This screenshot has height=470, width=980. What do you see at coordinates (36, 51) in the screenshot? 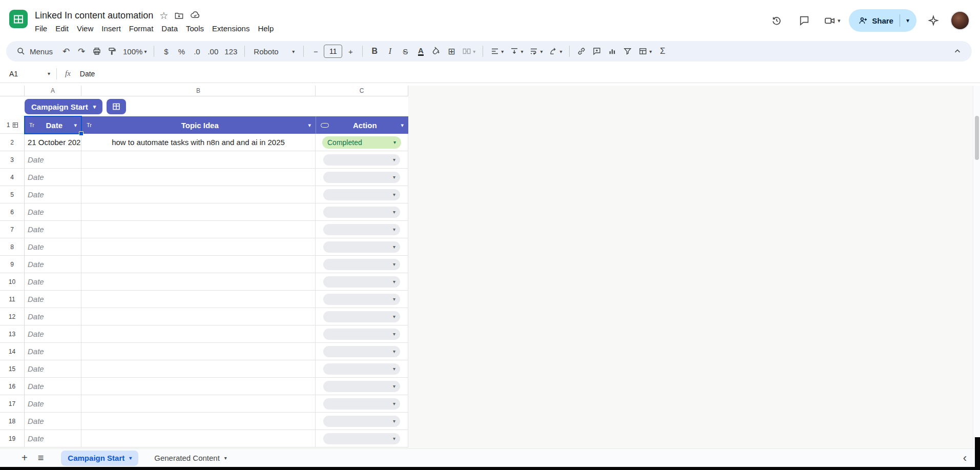
I see `search-menus-button: Menus` at bounding box center [36, 51].